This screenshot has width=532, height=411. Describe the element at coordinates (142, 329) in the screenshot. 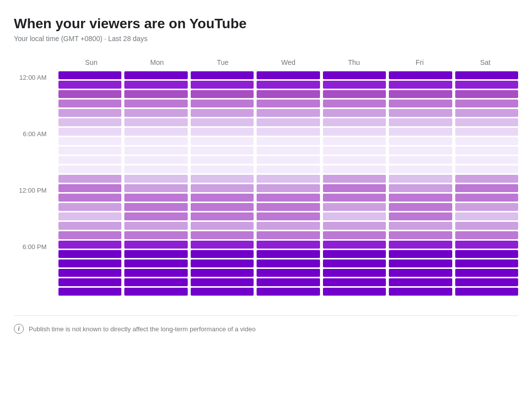

I see `footer-text: Publish time is not known to directly af…` at that location.